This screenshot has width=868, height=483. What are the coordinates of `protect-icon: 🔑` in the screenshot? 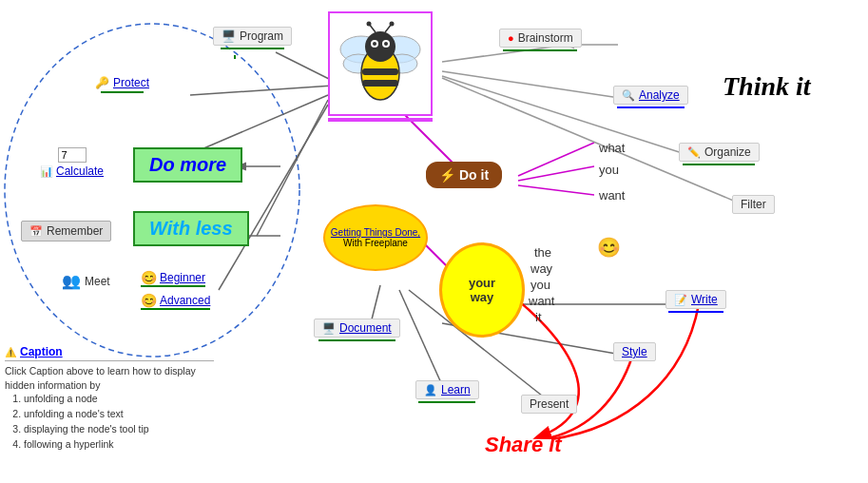 It's located at (103, 83).